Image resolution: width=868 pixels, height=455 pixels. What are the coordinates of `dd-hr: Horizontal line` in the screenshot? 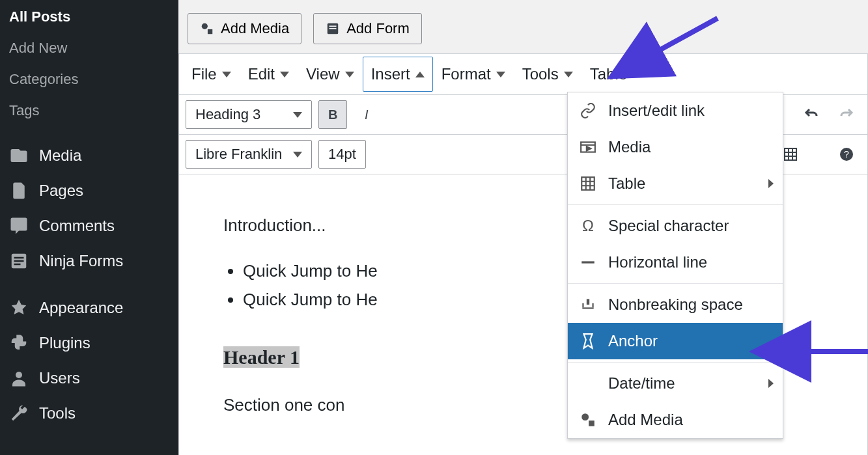 It's located at (675, 262).